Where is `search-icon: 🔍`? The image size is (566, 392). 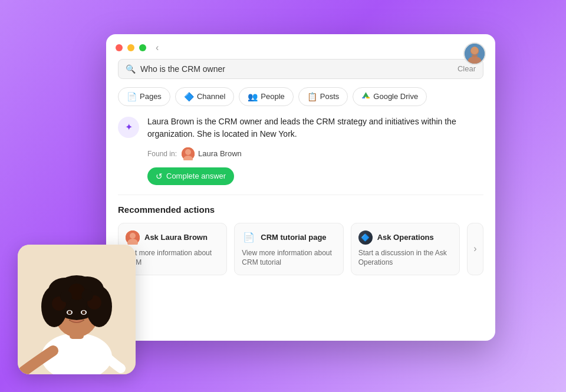
search-icon: 🔍 is located at coordinates (131, 69).